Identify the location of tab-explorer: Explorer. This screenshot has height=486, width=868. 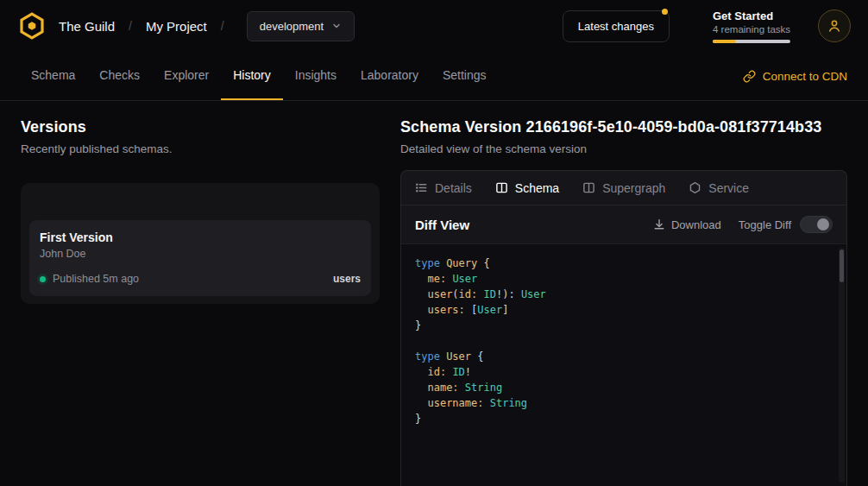
(186, 76).